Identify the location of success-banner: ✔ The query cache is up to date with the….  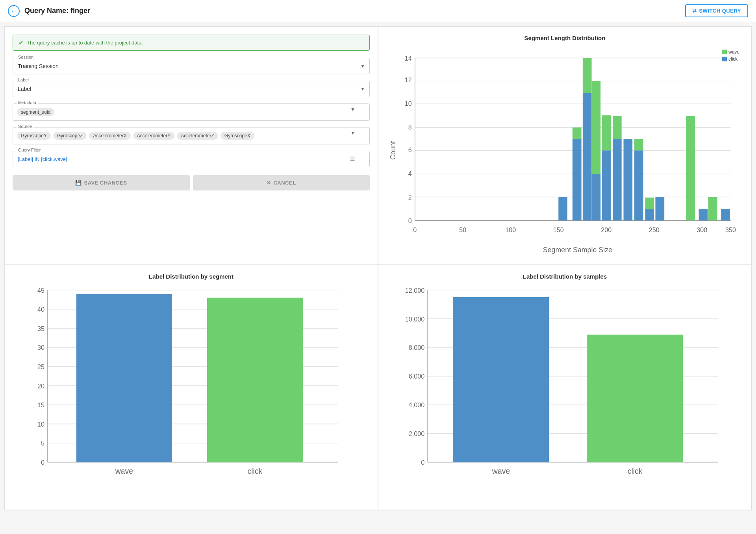
(191, 42).